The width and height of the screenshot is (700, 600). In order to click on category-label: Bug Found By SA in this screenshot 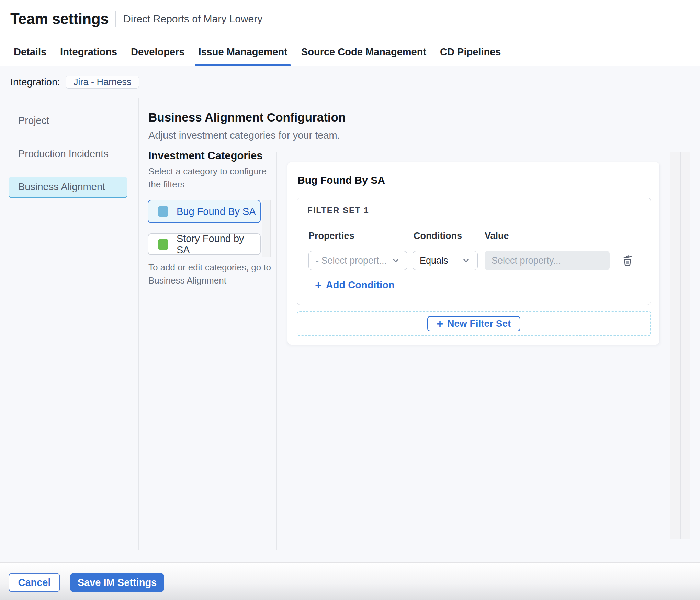, I will do `click(216, 211)`.